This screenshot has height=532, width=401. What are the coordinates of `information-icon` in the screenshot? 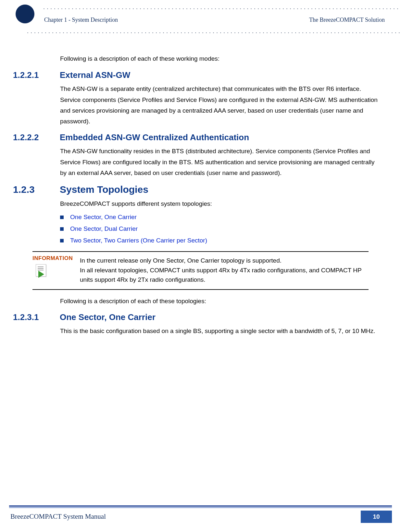 It's located at (41, 271).